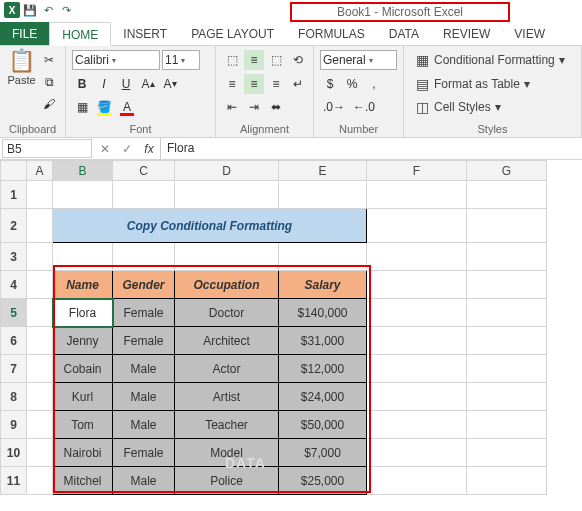 This screenshot has height=511, width=582. Describe the element at coordinates (49, 104) in the screenshot. I see `format-painter-icon: 🖌` at that location.